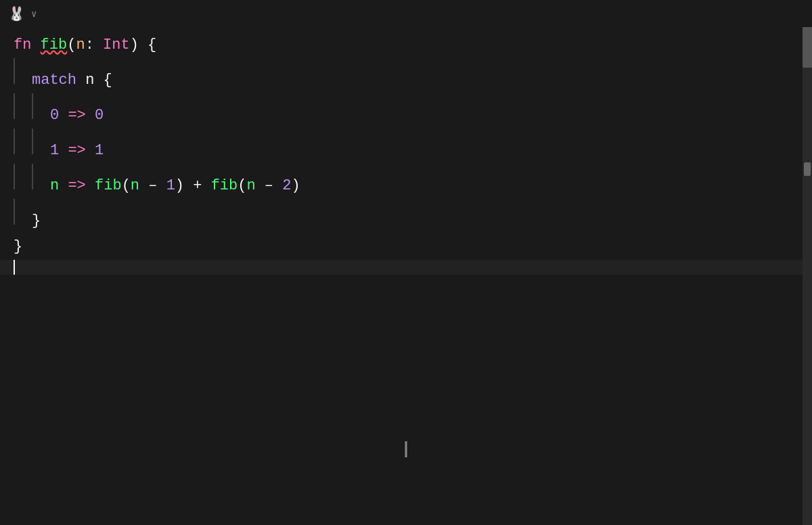  I want to click on paren-1-close: ), so click(180, 186).